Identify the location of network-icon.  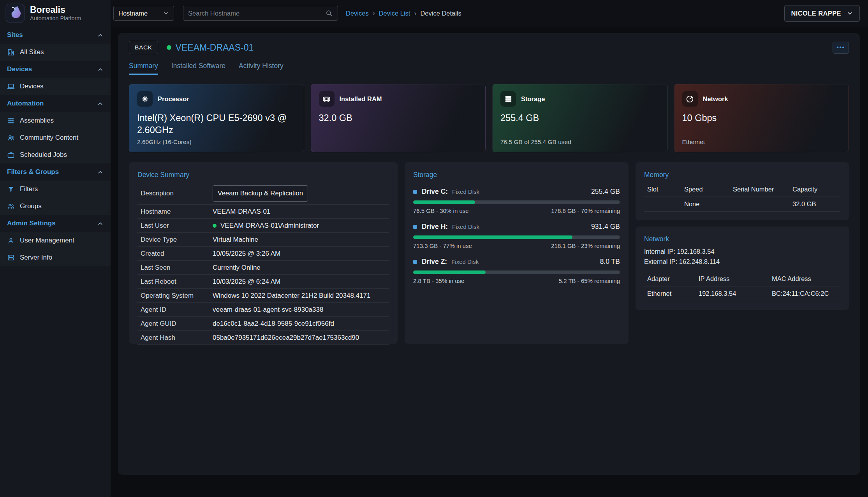
(690, 99).